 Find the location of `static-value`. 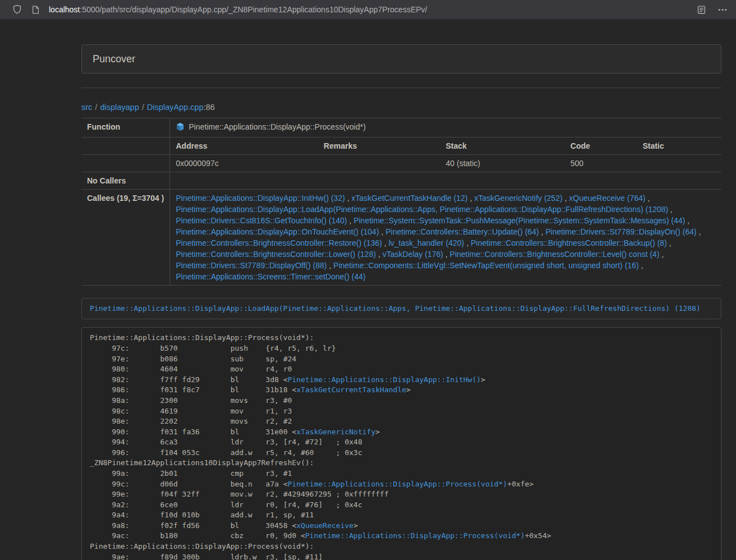

static-value is located at coordinates (679, 164).